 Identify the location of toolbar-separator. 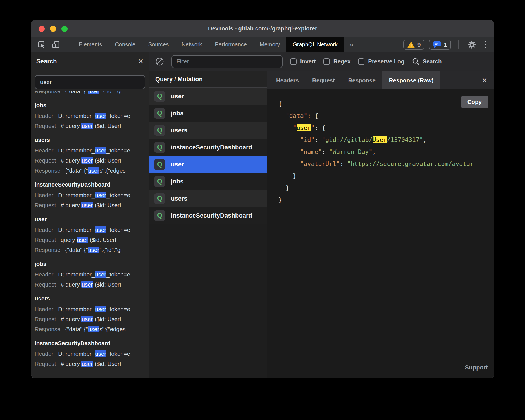
(67, 45).